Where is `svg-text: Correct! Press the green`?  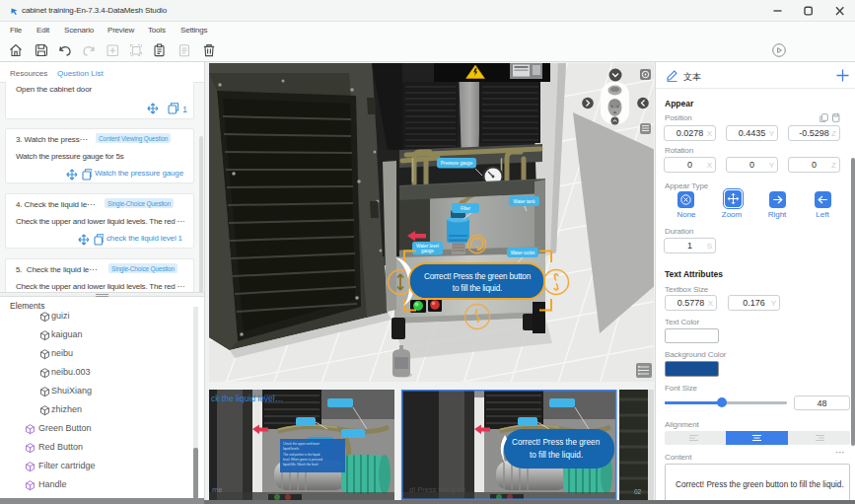 svg-text: Correct! Press the green is located at coordinates (556, 442).